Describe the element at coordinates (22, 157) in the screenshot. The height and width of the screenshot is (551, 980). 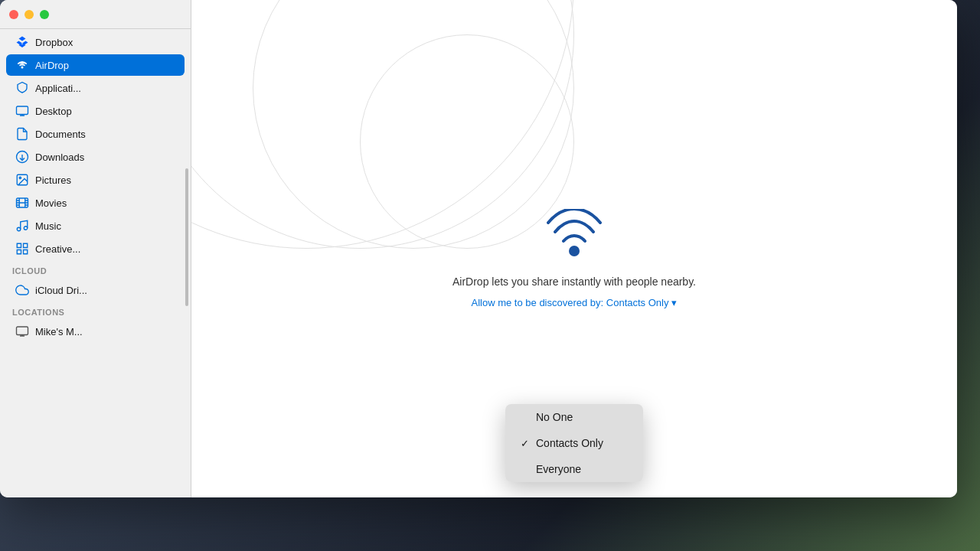
I see `downloads-icon` at that location.